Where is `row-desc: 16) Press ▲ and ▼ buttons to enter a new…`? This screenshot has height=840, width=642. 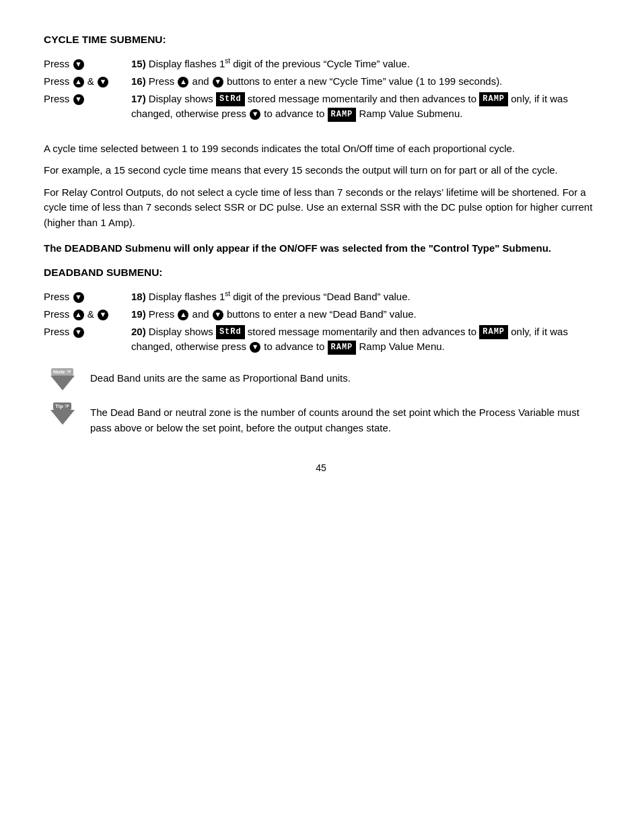 row-desc: 16) Press ▲ and ▼ buttons to enter a new… is located at coordinates (365, 81).